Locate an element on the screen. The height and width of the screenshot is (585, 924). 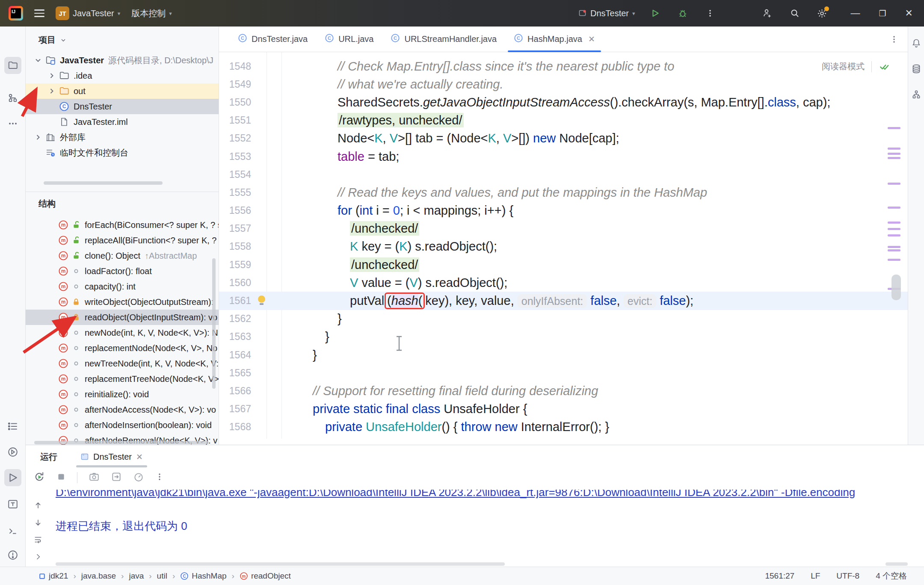
code-line-1552: 1552Node<K, V>[] tab = (Node<K, V>[]) ne… is located at coordinates (563, 139).